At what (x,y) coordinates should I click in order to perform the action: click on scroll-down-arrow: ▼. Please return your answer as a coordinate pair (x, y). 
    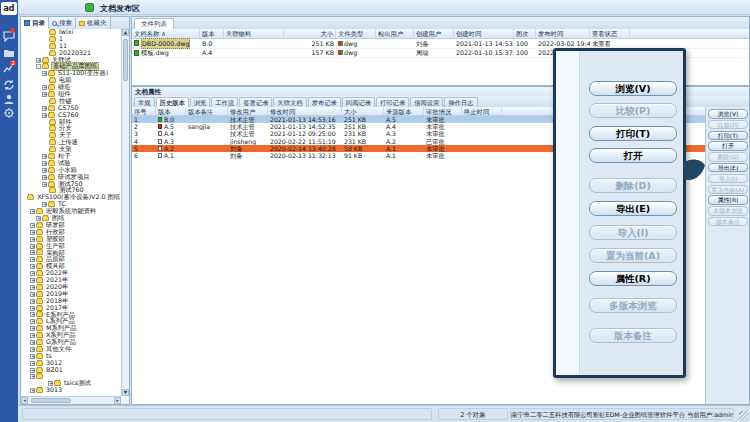
    Looking at the image, I should click on (126, 392).